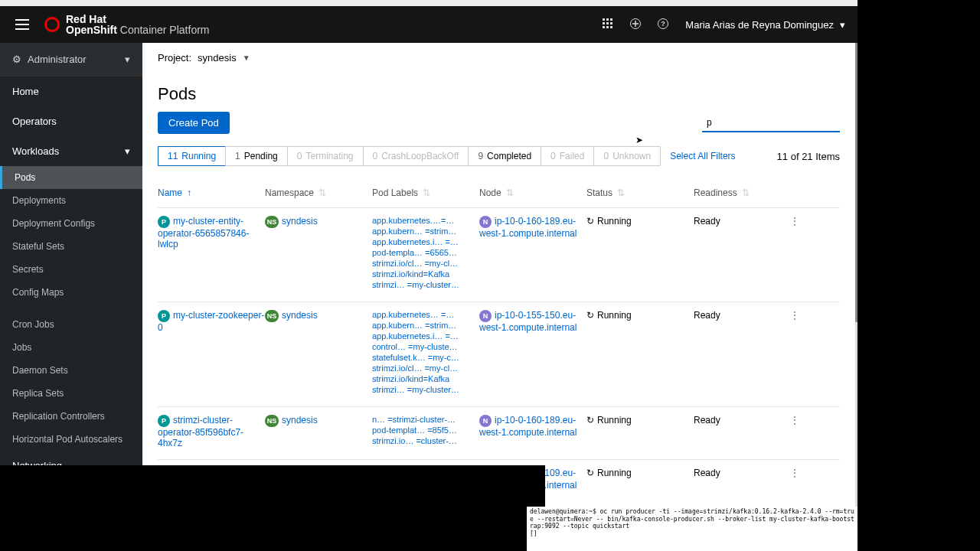  I want to click on page-title: Pods, so click(499, 93).